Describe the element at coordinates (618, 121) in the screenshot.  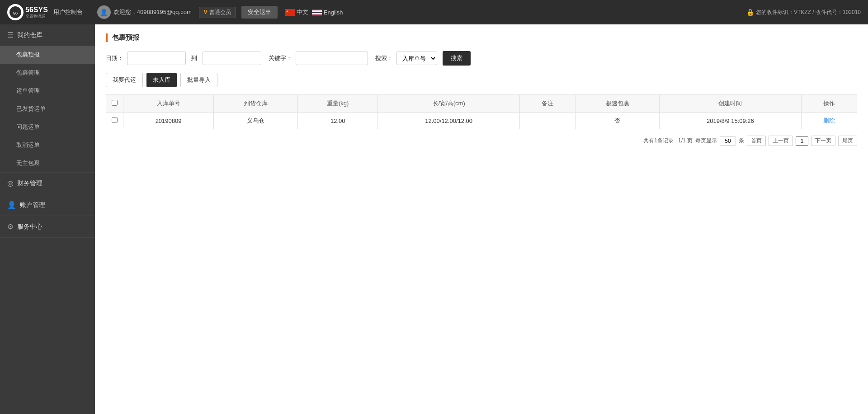
I see `td-express: 否` at that location.